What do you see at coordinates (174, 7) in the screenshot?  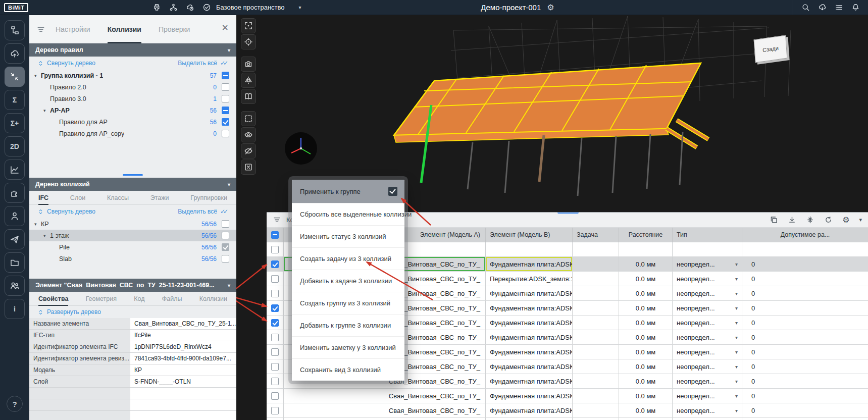 I see `org-structure-button` at bounding box center [174, 7].